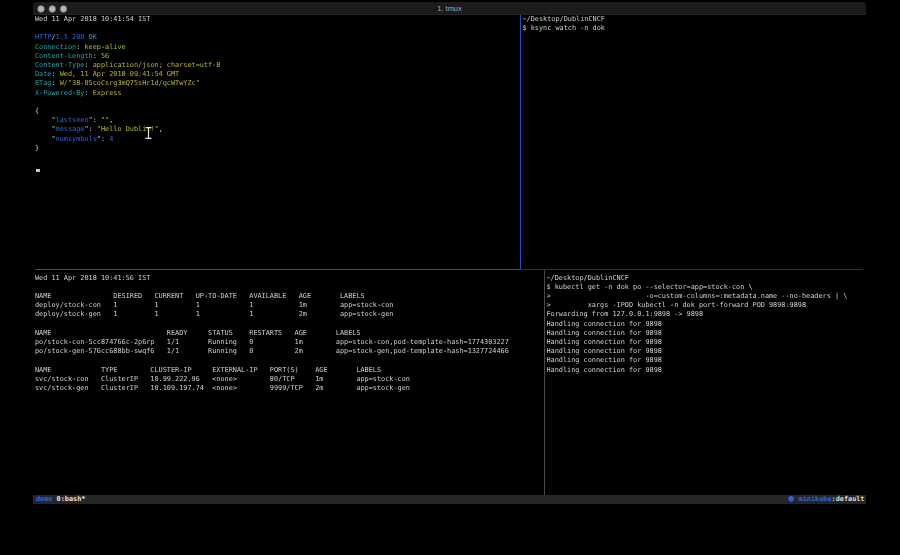  What do you see at coordinates (450, 500) in the screenshot?
I see `tmux-status-bar: demo 0:bash* ⬢ minikube:default` at bounding box center [450, 500].